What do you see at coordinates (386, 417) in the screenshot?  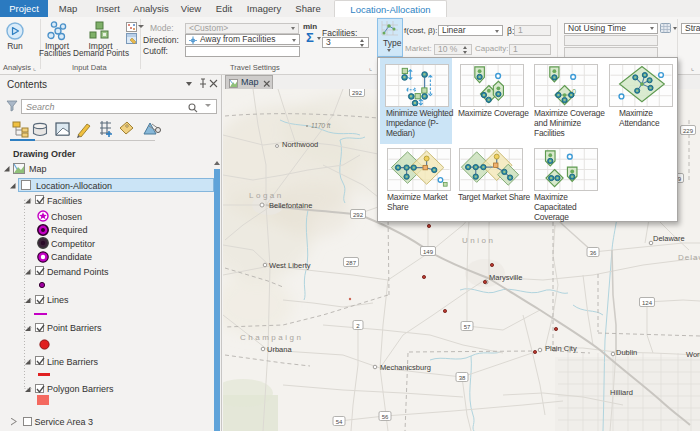 I see `svg-text: 56` at bounding box center [386, 417].